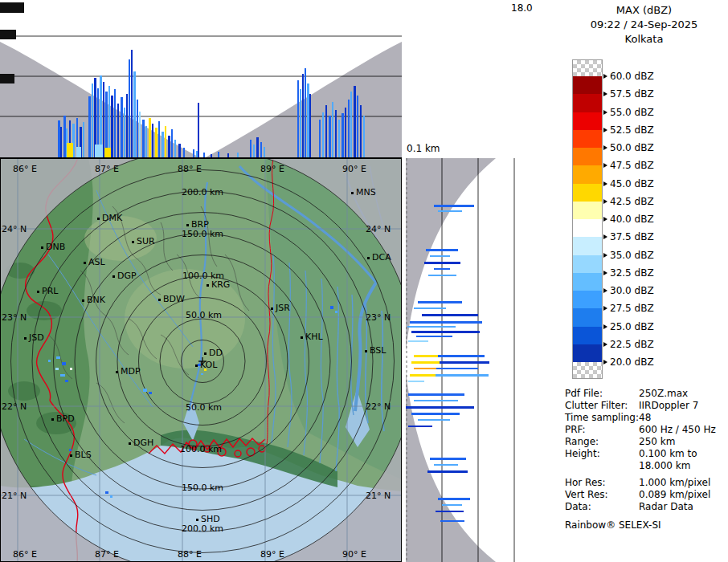 The height and width of the screenshot is (562, 728). I want to click on grid-label-lat: 21° N, so click(378, 496).